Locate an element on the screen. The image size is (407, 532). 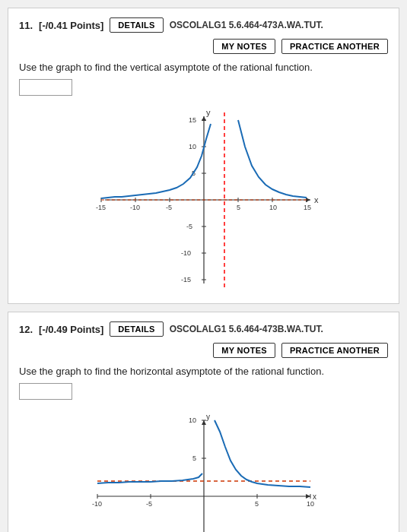
course-code-11: OSCOLALG1 5.6.464-473A.WA.TUT. is located at coordinates (246, 25).